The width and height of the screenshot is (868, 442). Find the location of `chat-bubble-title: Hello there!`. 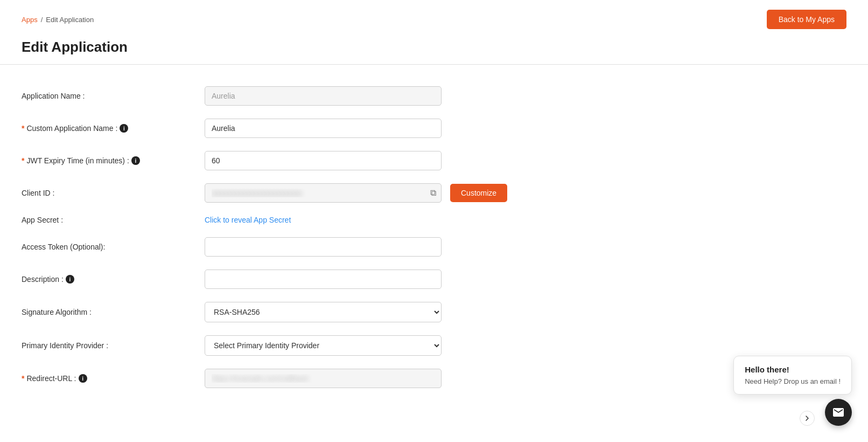

chat-bubble-title: Hello there! is located at coordinates (793, 370).